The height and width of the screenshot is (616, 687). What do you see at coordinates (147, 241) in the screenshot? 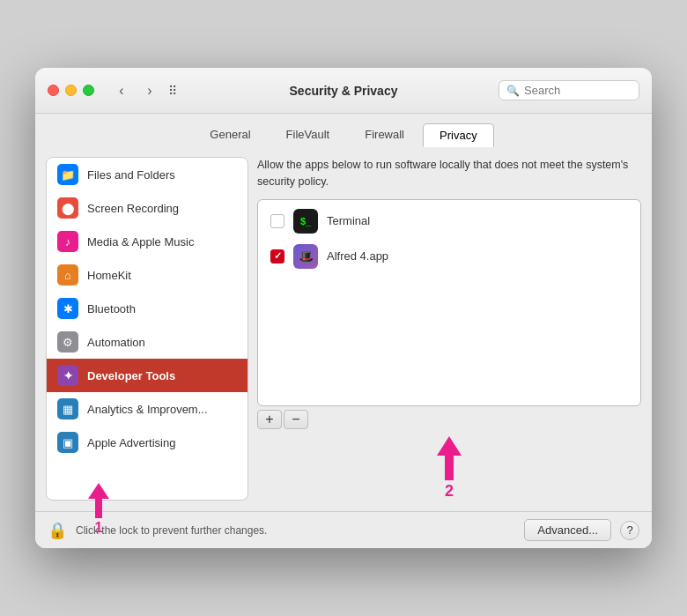
I see `sidebar-item-media-apple-music: ♪ Media & Apple Music` at bounding box center [147, 241].